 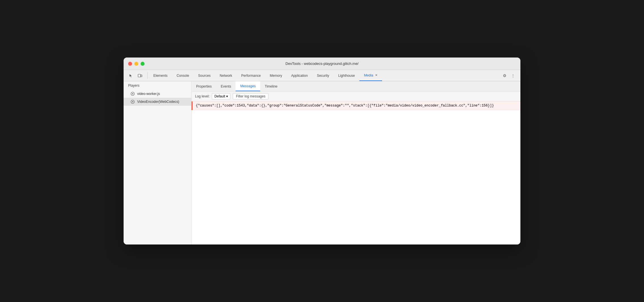 What do you see at coordinates (158, 163) in the screenshot?
I see `sidebar: Players video-worker.js VideoEn` at bounding box center [158, 163].